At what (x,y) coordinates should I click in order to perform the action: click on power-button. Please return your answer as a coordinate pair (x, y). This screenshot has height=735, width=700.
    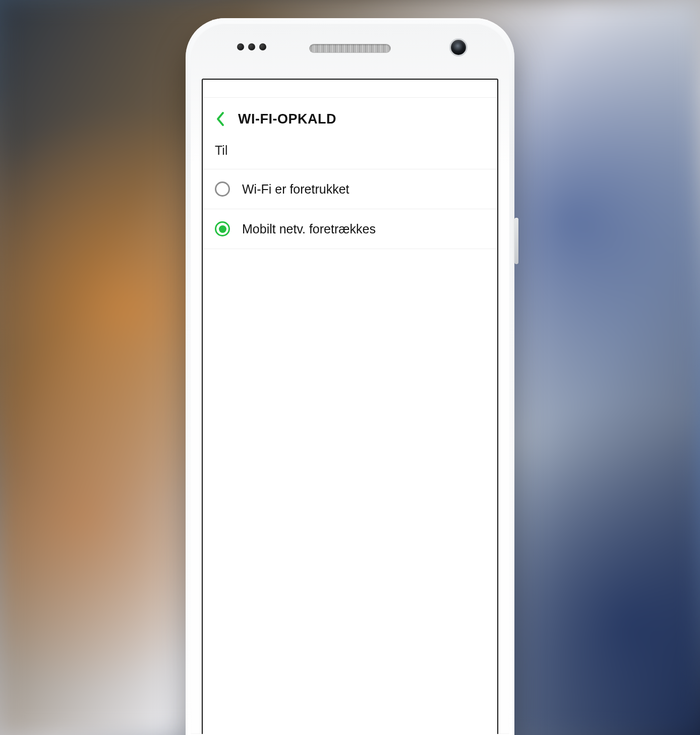
    Looking at the image, I should click on (516, 241).